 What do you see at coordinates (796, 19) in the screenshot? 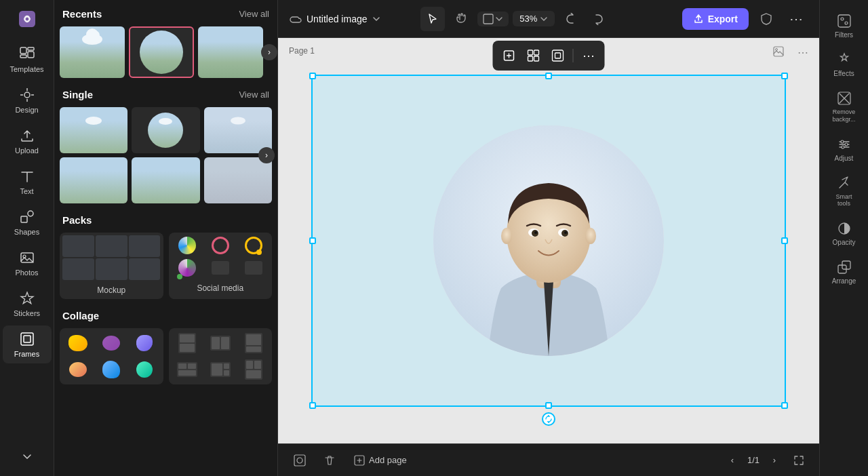
I see `more-options-button: ⋯` at bounding box center [796, 19].